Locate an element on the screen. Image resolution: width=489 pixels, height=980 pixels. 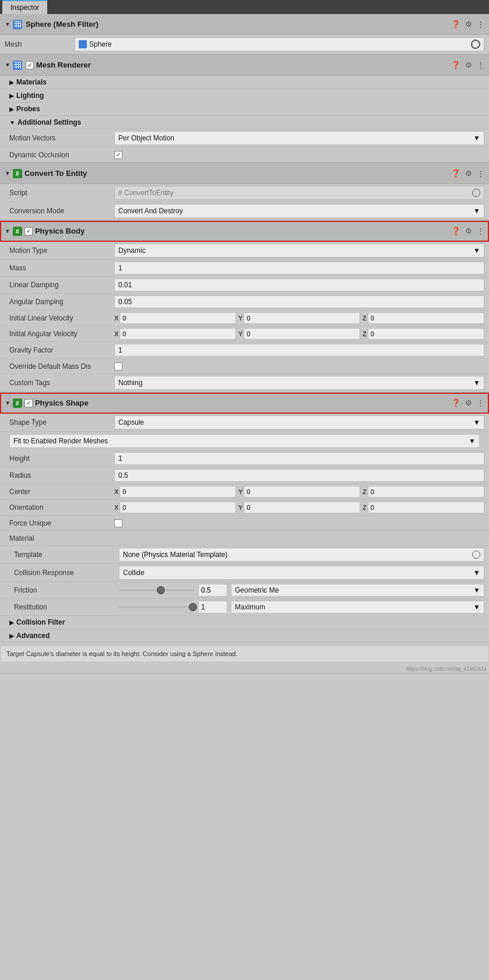
target-icon is located at coordinates (476, 44).